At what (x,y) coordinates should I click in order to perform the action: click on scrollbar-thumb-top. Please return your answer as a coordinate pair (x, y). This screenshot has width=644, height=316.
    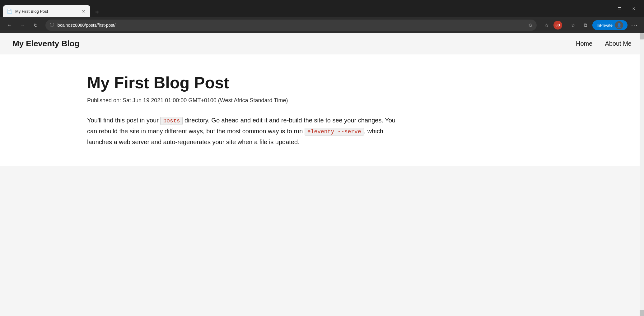
    Looking at the image, I should click on (642, 36).